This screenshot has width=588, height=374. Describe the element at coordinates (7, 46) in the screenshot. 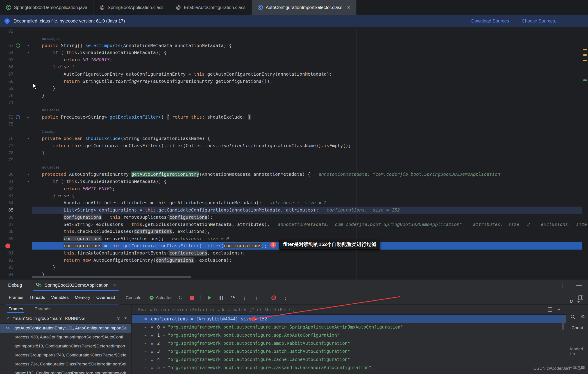

I see `line-number: 63` at that location.